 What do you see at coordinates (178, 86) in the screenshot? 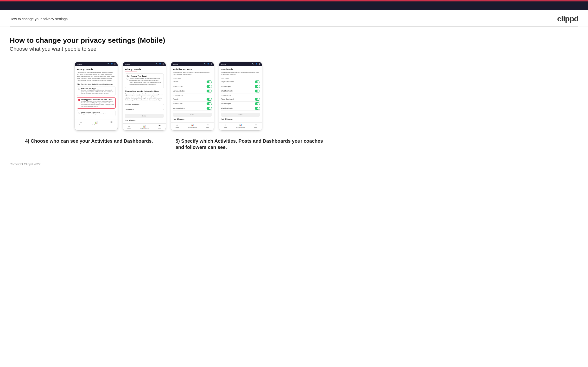
I see `toggle-label-drills-c: Practice Drills` at bounding box center [178, 86].